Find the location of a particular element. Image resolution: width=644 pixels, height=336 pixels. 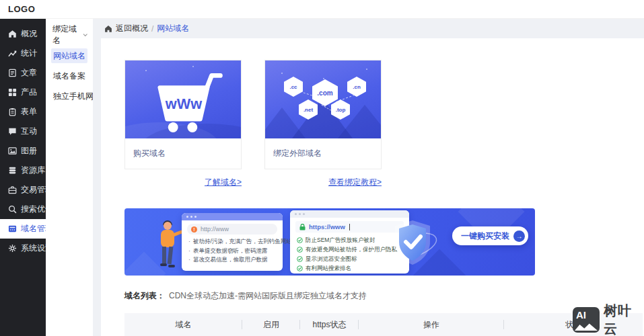

sidebar-item-library: 资源库 is located at coordinates (23, 171).